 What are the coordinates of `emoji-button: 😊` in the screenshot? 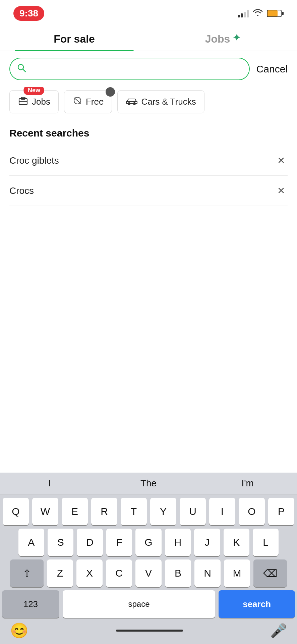 It's located at (19, 631).